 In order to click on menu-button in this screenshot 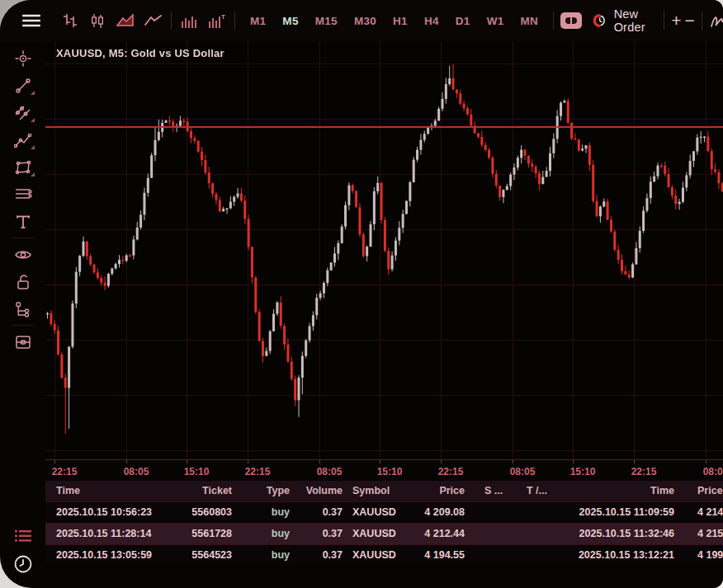, I will do `click(31, 21)`.